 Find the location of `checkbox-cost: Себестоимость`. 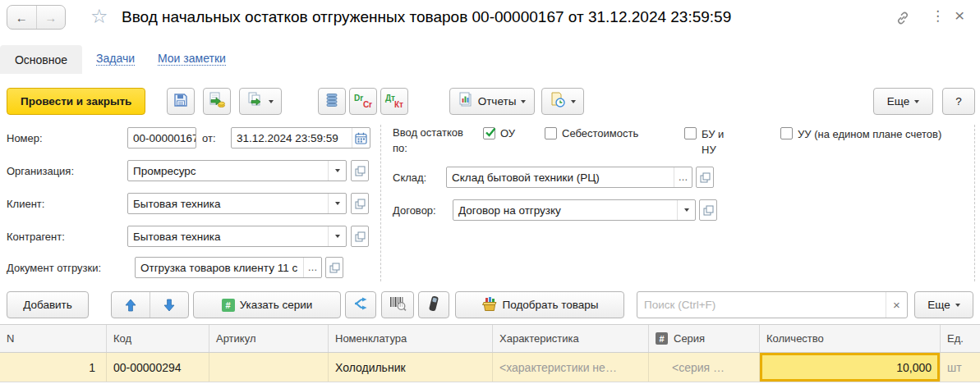

checkbox-cost: Себестоимость is located at coordinates (591, 133).